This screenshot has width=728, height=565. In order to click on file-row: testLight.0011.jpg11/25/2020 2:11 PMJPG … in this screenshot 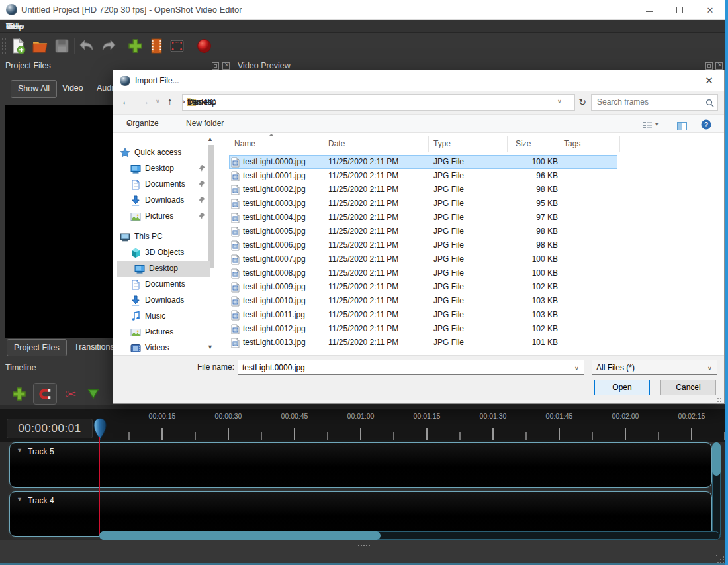, I will do `click(471, 315)`.